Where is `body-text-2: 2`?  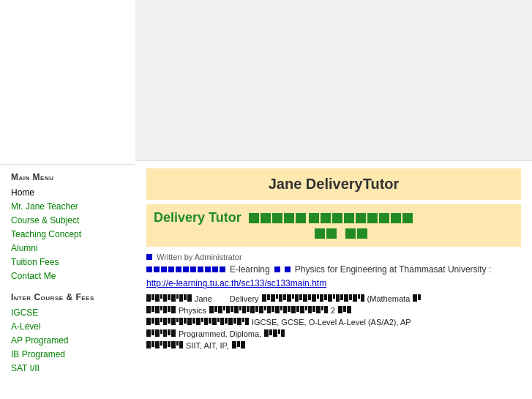 body-text-2: 2 is located at coordinates (333, 310).